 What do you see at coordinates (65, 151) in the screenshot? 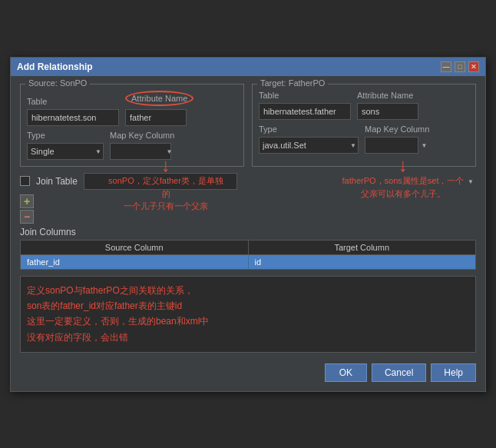
I see `source-type-select: Single` at bounding box center [65, 151].